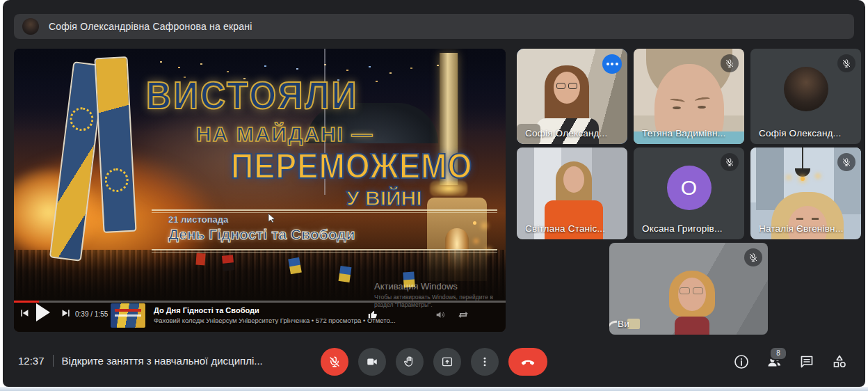 This screenshot has width=868, height=391. What do you see at coordinates (572, 96) in the screenshot?
I see `participant-tile-sofia-o: Софія Олександ...` at bounding box center [572, 96].